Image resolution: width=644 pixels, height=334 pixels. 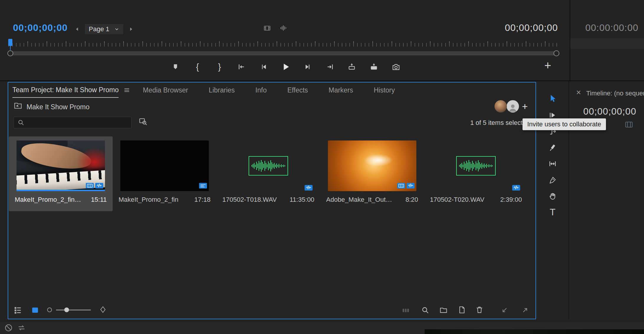 I want to click on playhead-marker, so click(x=10, y=42).